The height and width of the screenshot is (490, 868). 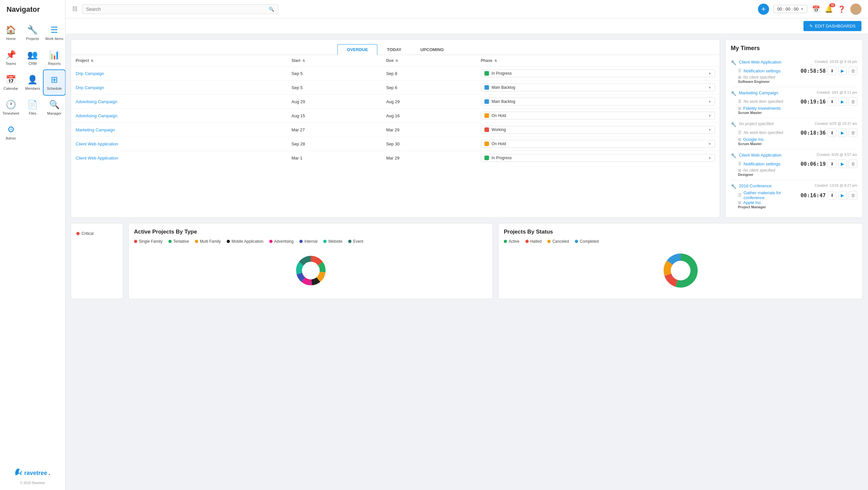 What do you see at coordinates (88, 234) in the screenshot?
I see `critical-label: Critical` at bounding box center [88, 234].